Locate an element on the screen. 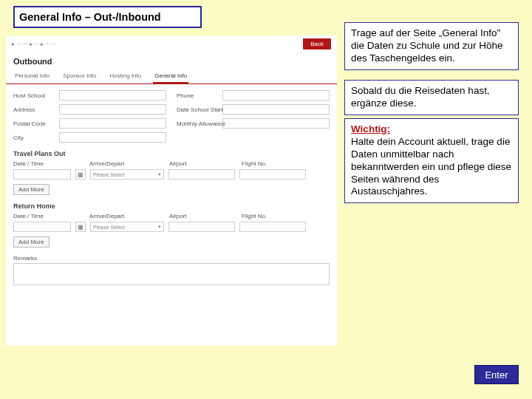 The width and height of the screenshot is (532, 399). enter-label: Enter is located at coordinates (497, 375).